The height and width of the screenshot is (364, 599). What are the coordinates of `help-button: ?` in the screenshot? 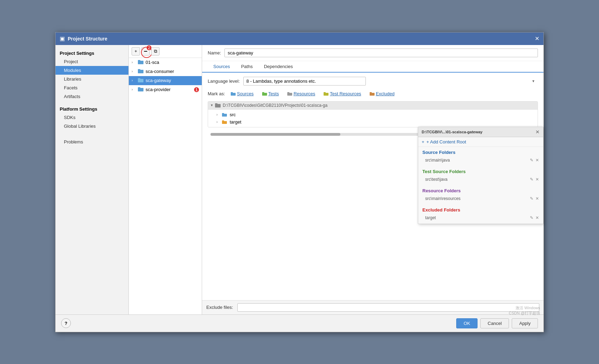 It's located at (66, 323).